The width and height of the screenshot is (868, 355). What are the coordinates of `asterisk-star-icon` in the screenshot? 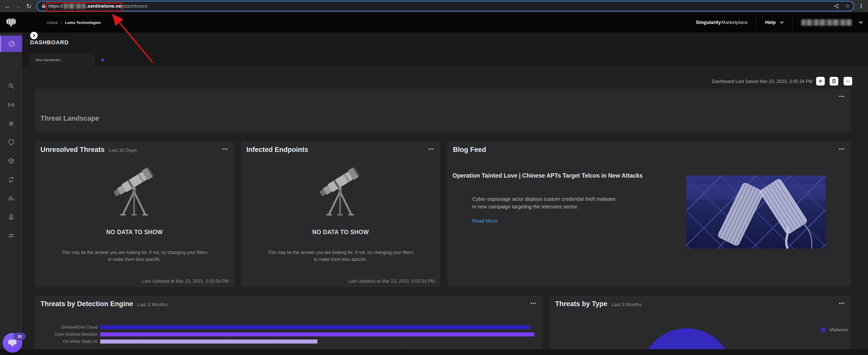 It's located at (11, 124).